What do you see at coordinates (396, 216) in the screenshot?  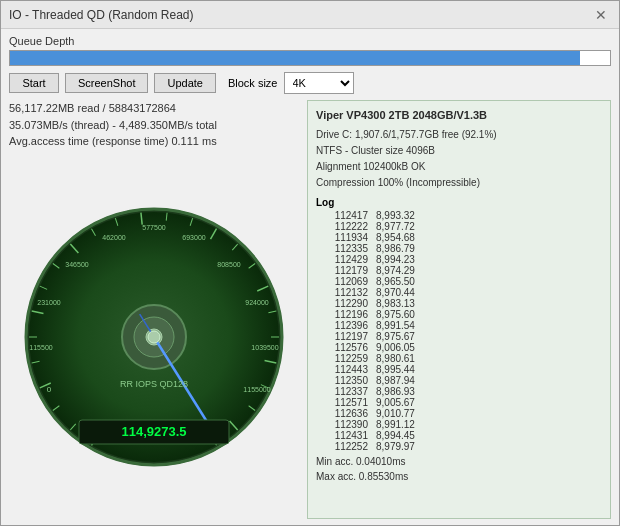 I see `log-val: 8,993.32` at bounding box center [396, 216].